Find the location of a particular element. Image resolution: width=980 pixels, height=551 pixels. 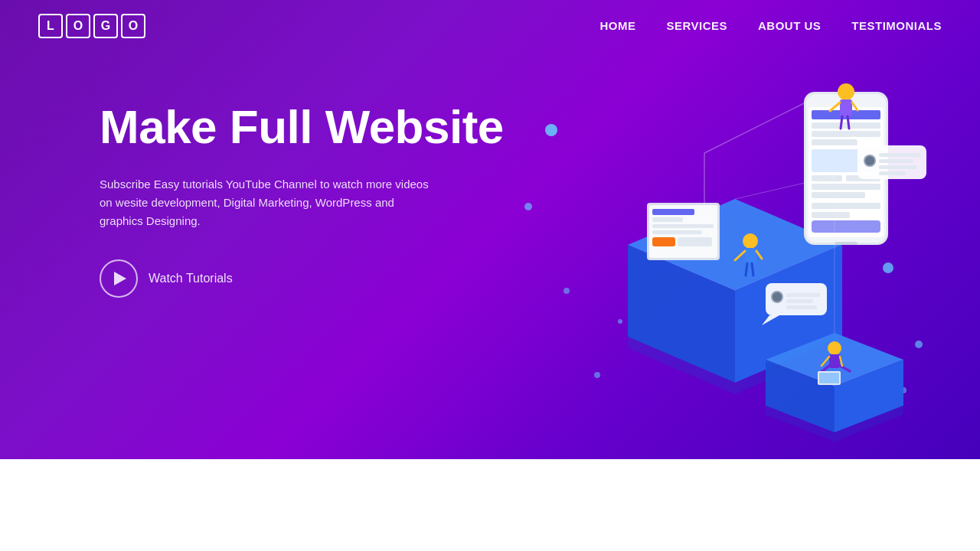

nav-item-testimonials: TESTIMONIALS is located at coordinates (897, 26).